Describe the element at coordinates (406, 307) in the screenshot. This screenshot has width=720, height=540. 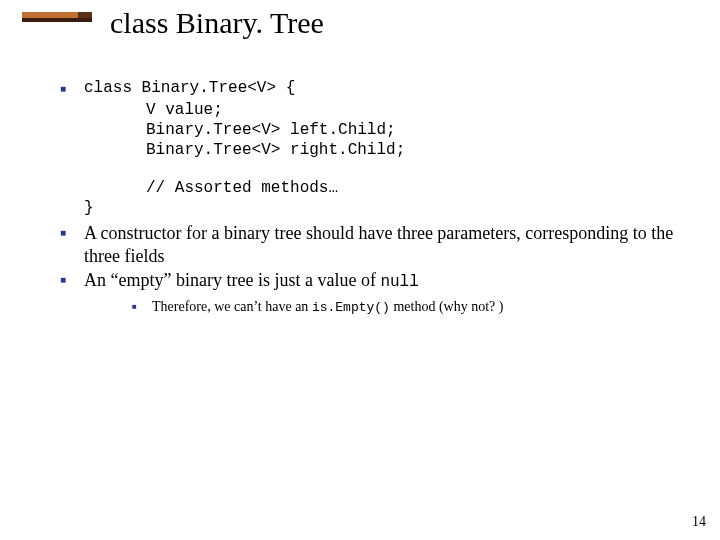
I see `sub-bullet: ■ Therefore, we can’t have an is.Empty()…` at that location.